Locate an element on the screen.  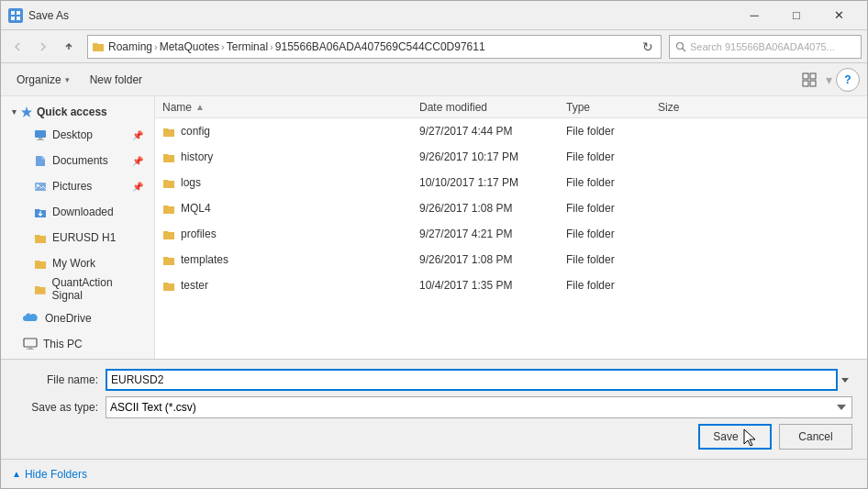
sidebar-item-quantaction: QuantAction Signal is located at coordinates (77, 289).